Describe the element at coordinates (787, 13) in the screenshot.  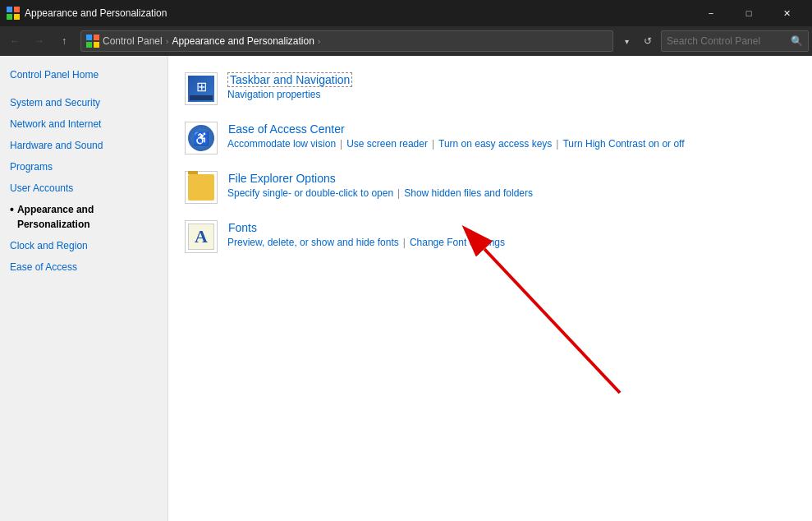
I see `close-button: ✕` at that location.